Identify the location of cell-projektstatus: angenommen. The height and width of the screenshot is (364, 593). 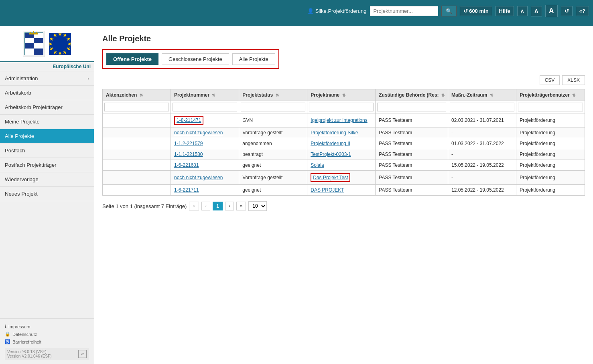
(273, 144).